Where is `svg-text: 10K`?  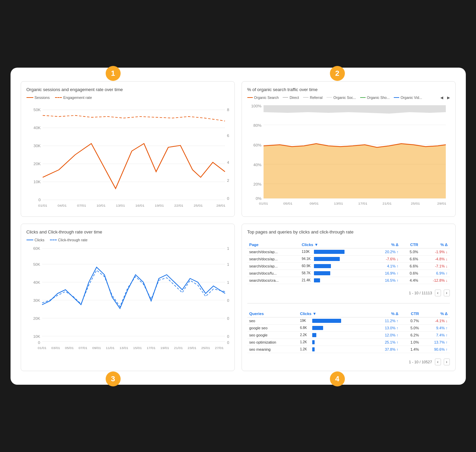 svg-text: 10K is located at coordinates (37, 182).